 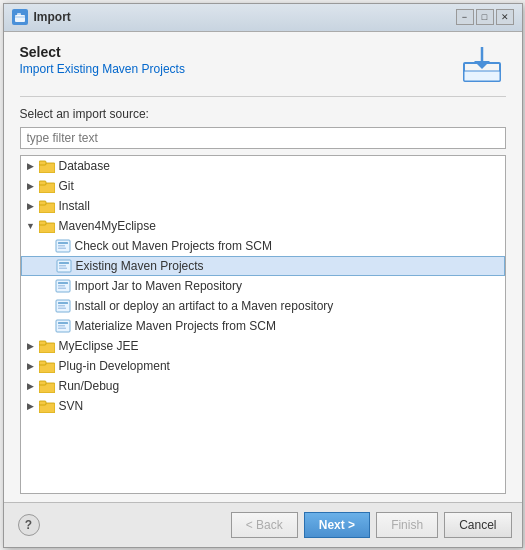 What do you see at coordinates (263, 138) in the screenshot?
I see `filter-input` at bounding box center [263, 138].